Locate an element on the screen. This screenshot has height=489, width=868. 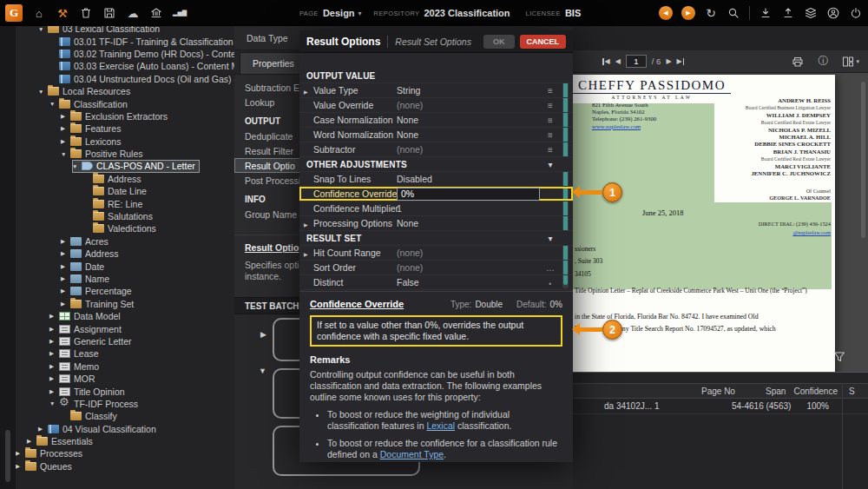
previous-page-button: ◀ is located at coordinates (618, 61).